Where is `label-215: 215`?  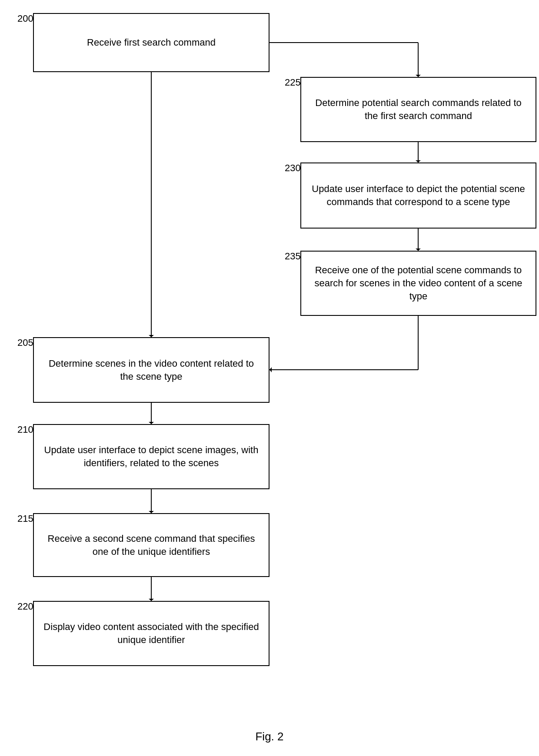 label-215: 215 is located at coordinates (25, 519).